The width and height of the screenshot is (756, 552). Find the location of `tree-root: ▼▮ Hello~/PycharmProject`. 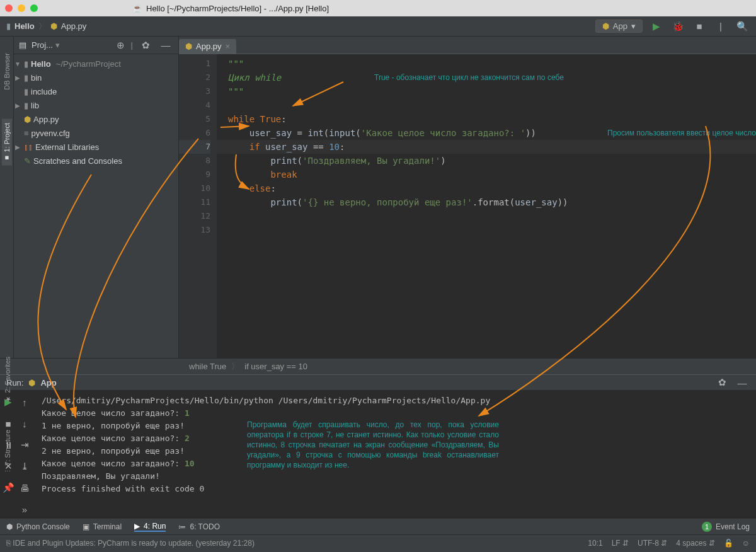

tree-root: ▼▮ Hello~/PycharmProject is located at coordinates (96, 64).